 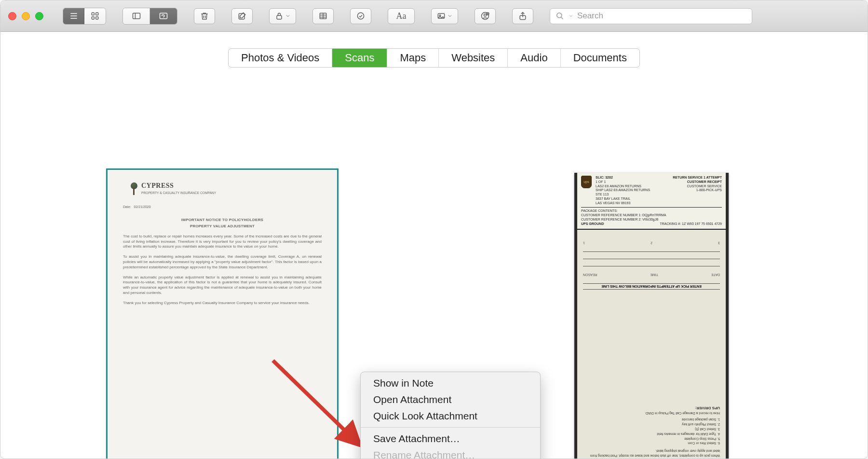 What do you see at coordinates (222, 303) in the screenshot?
I see `doc1-p4: Thank you for selecting Cypress Property…` at bounding box center [222, 303].